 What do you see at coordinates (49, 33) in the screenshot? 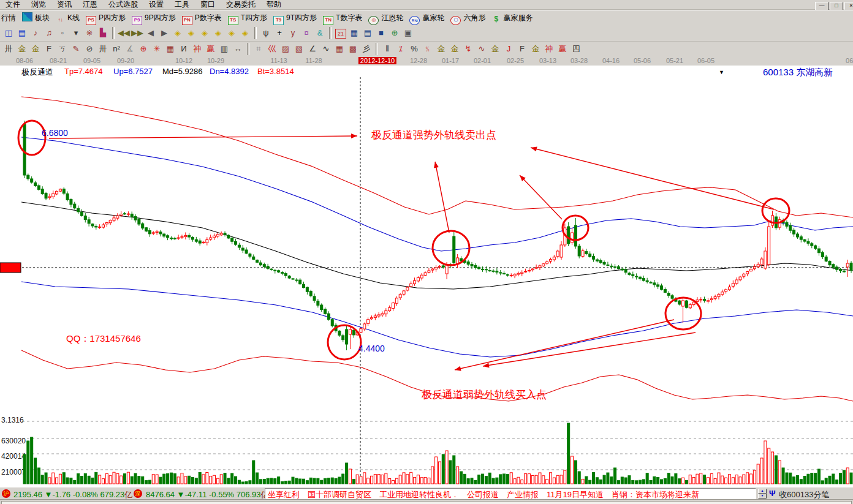
I see `tool-icon-3: ♫` at bounding box center [49, 33].